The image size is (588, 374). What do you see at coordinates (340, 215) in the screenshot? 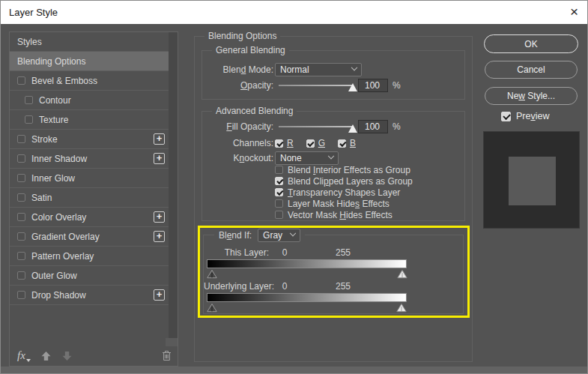
I see `option-label: Vector Mask Hides Effects` at bounding box center [340, 215].